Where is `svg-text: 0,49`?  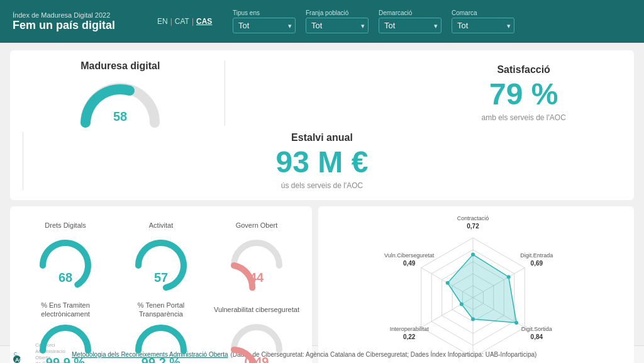 svg-text: 0,49 is located at coordinates (409, 263).